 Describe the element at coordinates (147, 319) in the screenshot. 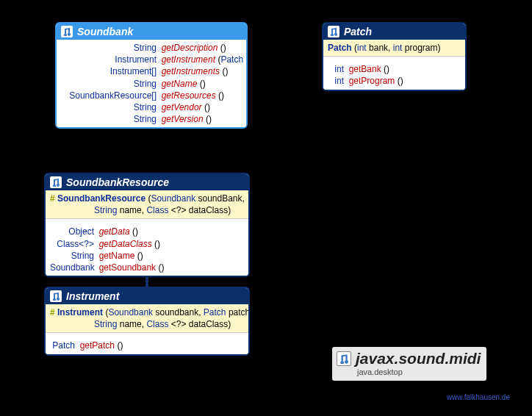

I see `constructor-section: # Instrument (Soundbank soundbank, Patch…` at that location.